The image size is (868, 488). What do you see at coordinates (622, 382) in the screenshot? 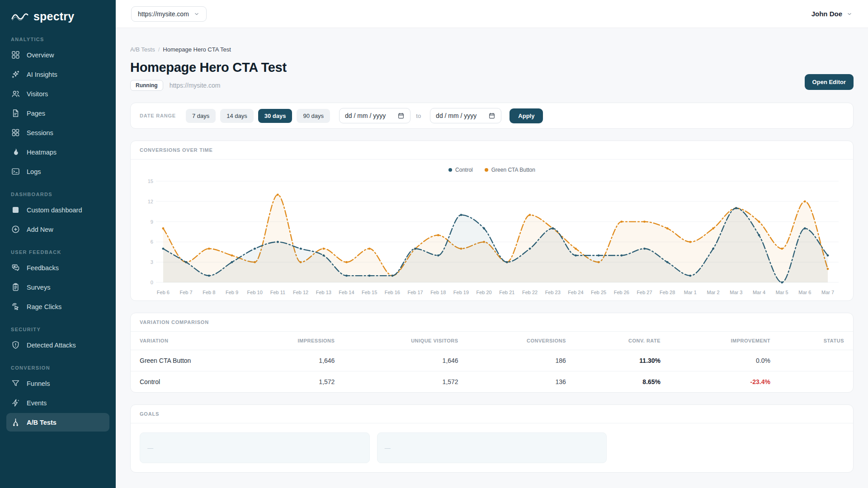
I see `cell-conv-rate: 8.65%` at bounding box center [622, 382].